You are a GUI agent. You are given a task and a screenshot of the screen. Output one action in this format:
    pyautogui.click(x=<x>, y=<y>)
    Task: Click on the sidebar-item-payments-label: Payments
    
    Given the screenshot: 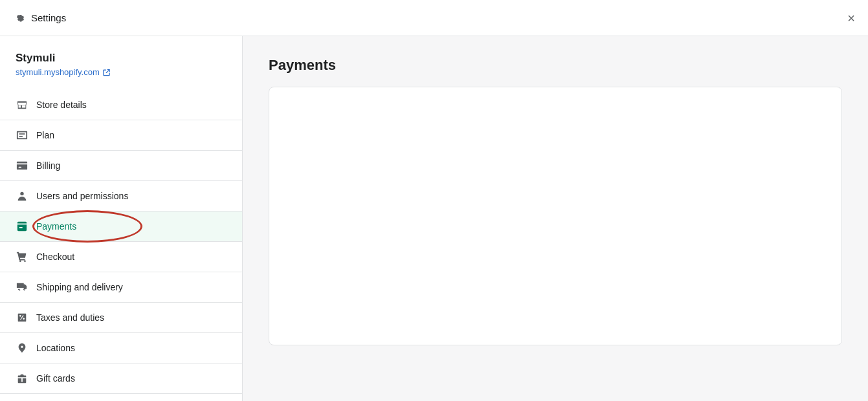 What is the action you would take?
    pyautogui.click(x=56, y=226)
    